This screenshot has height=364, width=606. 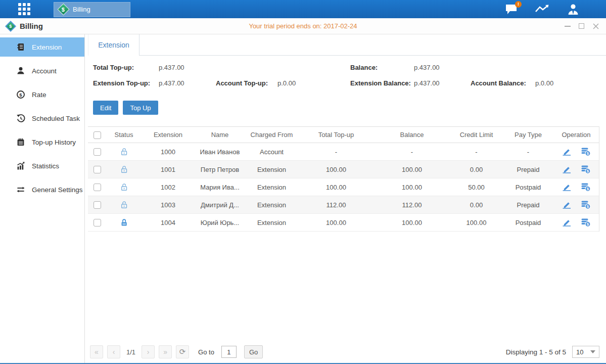 I want to click on top-up-button: Top Up, so click(x=141, y=108).